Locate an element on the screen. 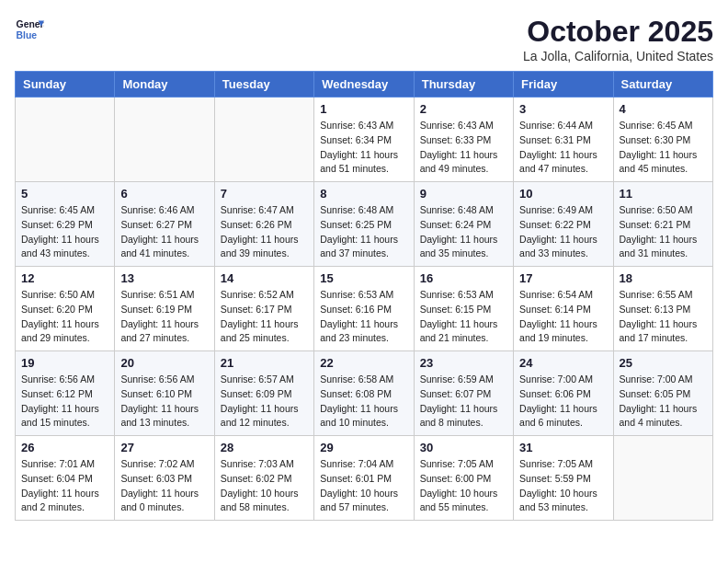  day-info: Sunrise: 6:53 AMSunset: 6:16 PMDaylight:… is located at coordinates (364, 316).